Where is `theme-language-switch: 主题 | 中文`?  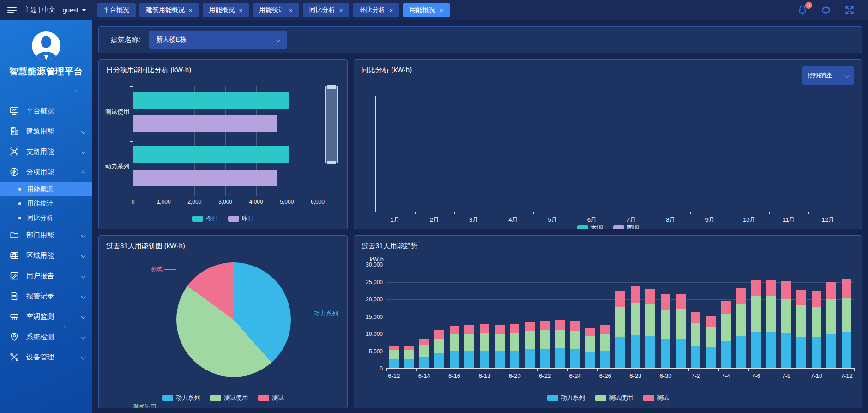
theme-language-switch: 主题 | 中文 is located at coordinates (40, 10).